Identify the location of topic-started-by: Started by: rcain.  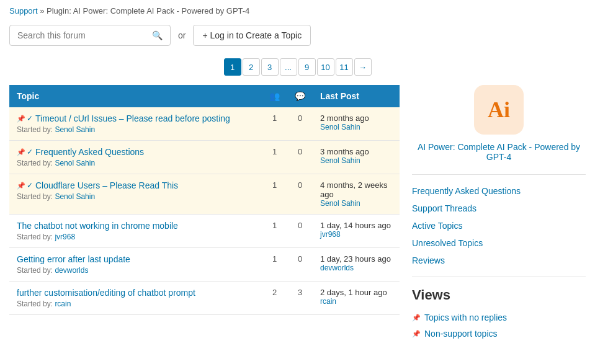
(135, 304).